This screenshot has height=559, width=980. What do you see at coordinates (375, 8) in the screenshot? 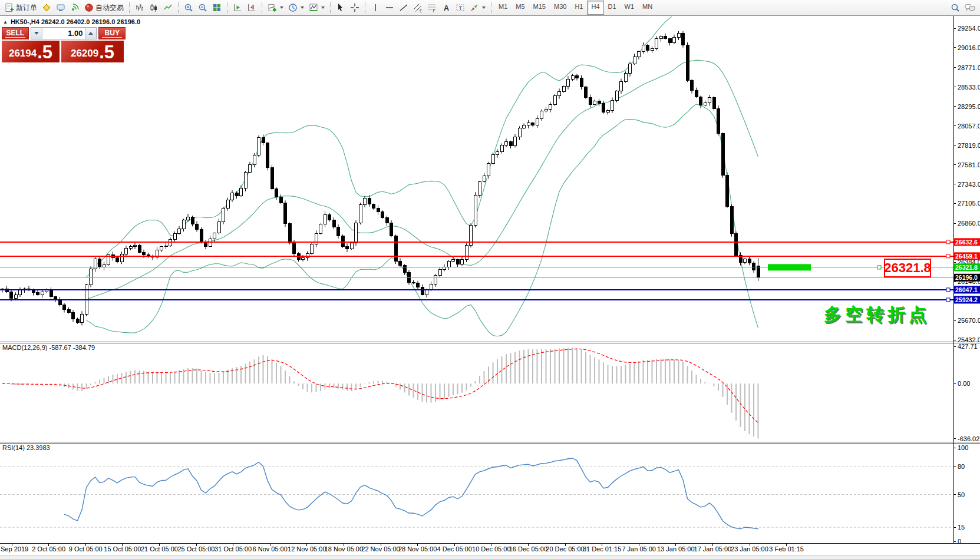
I see `vertical-line-button` at bounding box center [375, 8].